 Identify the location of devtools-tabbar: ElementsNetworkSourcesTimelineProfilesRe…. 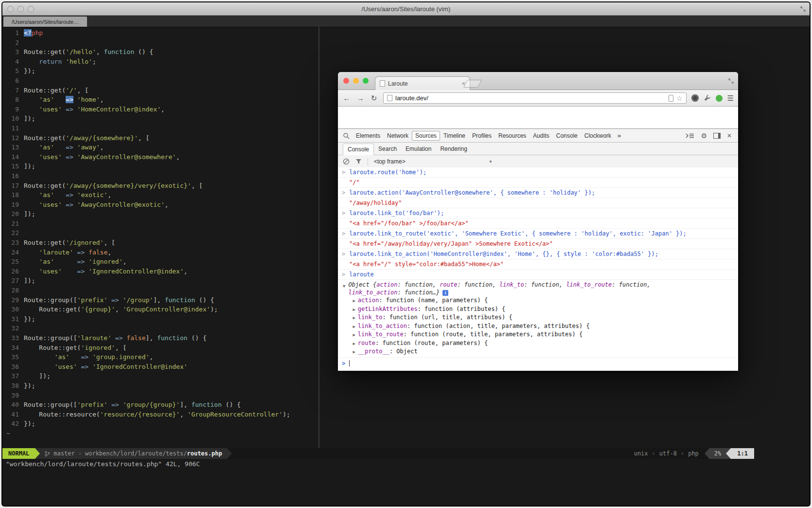
(538, 136).